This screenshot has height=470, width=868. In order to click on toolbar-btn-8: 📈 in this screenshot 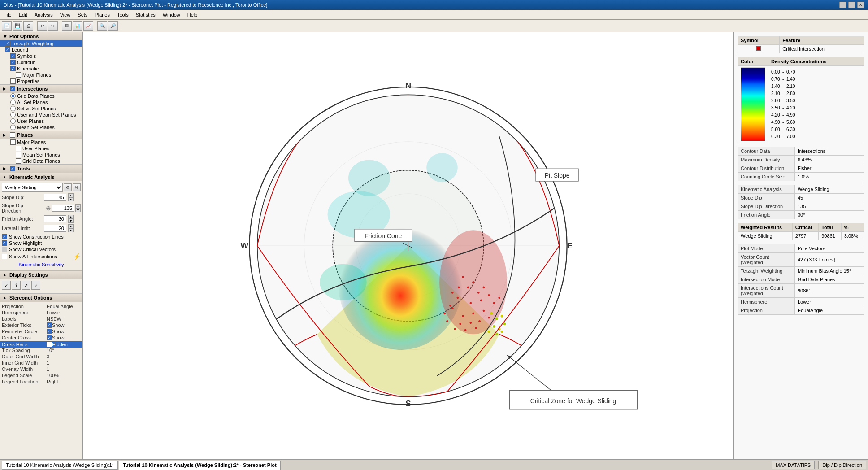, I will do `click(88, 26)`.